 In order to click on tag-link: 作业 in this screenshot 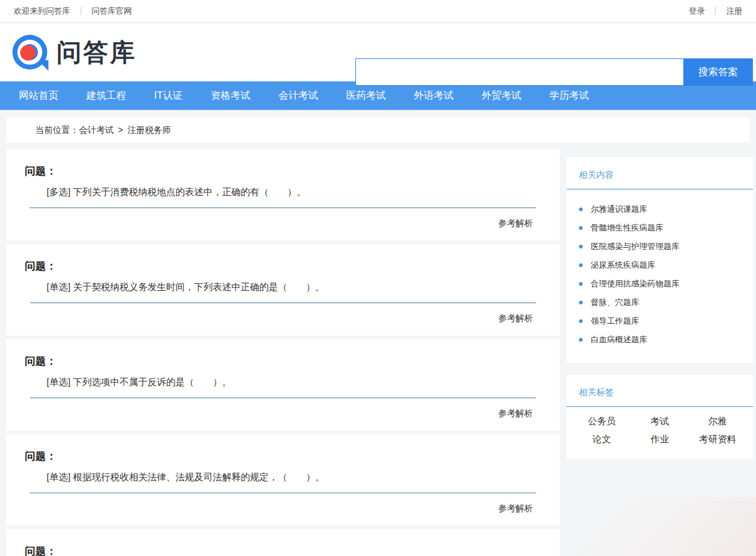, I will do `click(660, 440)`.